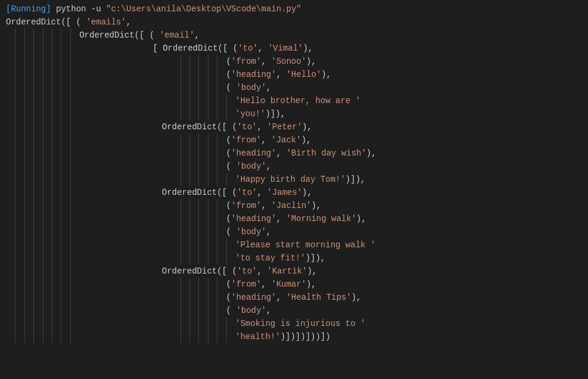  Describe the element at coordinates (306, 337) in the screenshot. I see `text-segment: )])])]))])` at that location.